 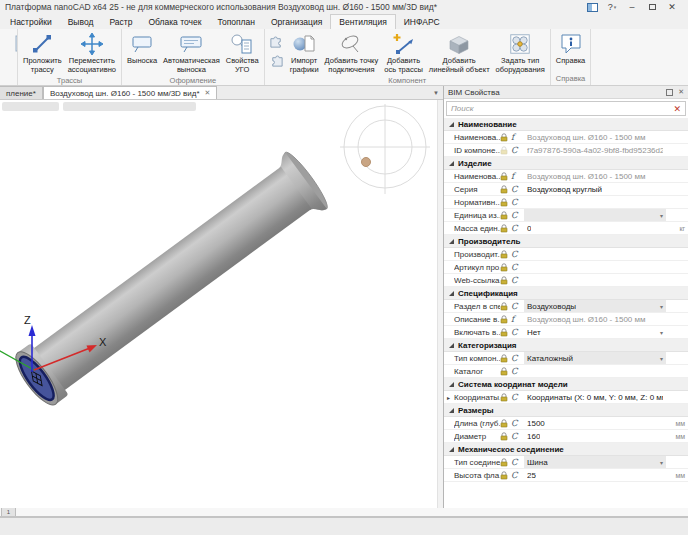 What do you see at coordinates (566, 228) in the screenshot?
I see `property-row: Масса един...C0кг` at bounding box center [566, 228].